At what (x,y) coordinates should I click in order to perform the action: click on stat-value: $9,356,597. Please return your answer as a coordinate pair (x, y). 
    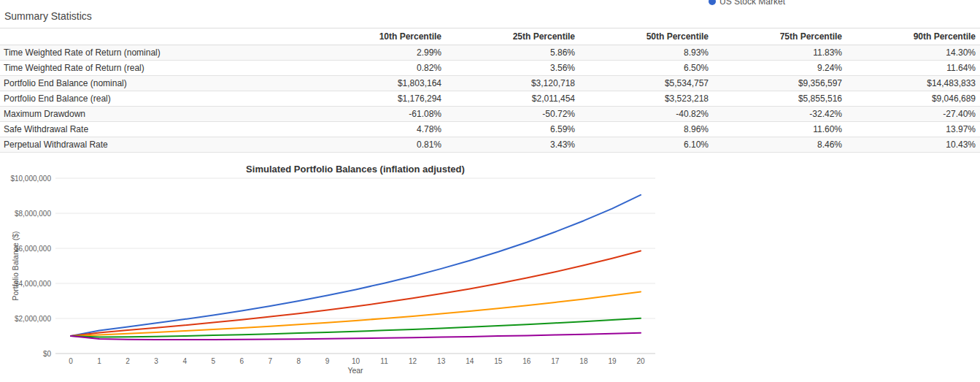
    Looking at the image, I should click on (779, 83).